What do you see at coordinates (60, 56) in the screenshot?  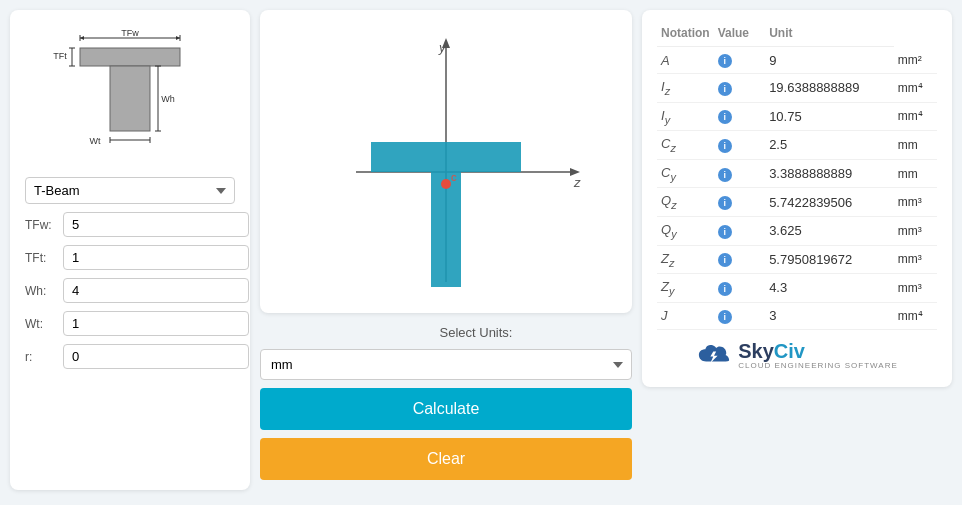 I see `svg-text: TFt` at bounding box center [60, 56].